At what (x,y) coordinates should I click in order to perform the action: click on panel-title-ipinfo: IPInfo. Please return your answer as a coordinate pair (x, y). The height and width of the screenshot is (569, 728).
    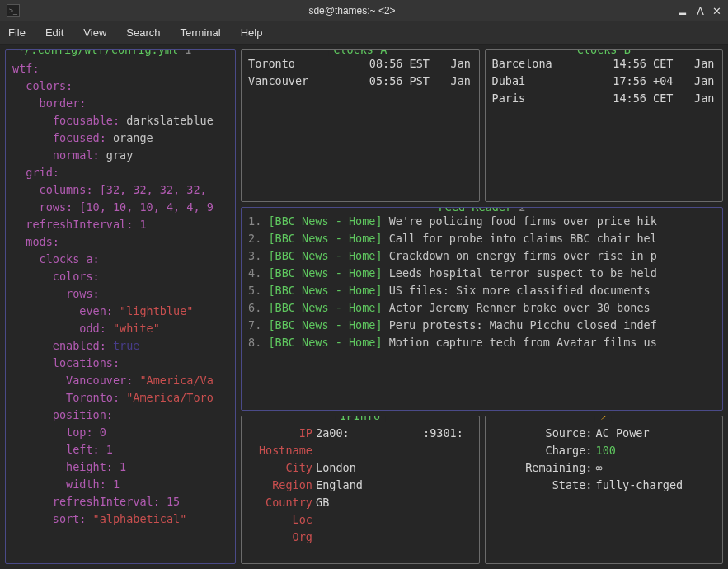
    Looking at the image, I should click on (359, 419).